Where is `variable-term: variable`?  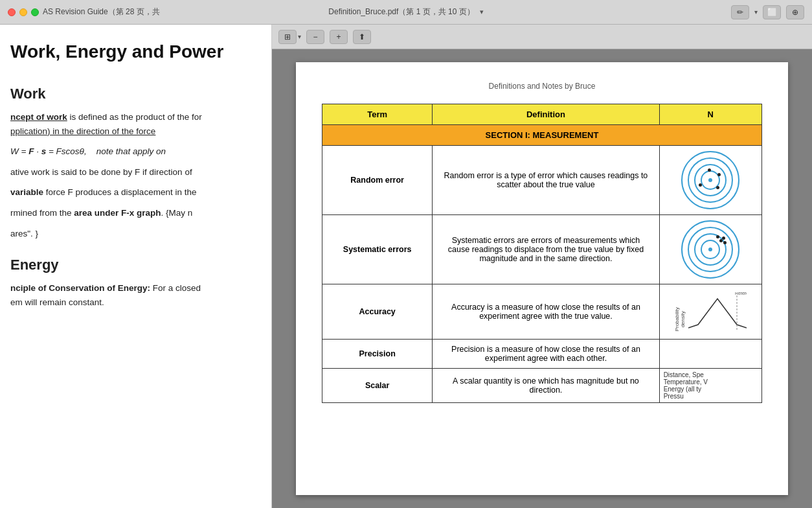 variable-term: variable is located at coordinates (27, 192).